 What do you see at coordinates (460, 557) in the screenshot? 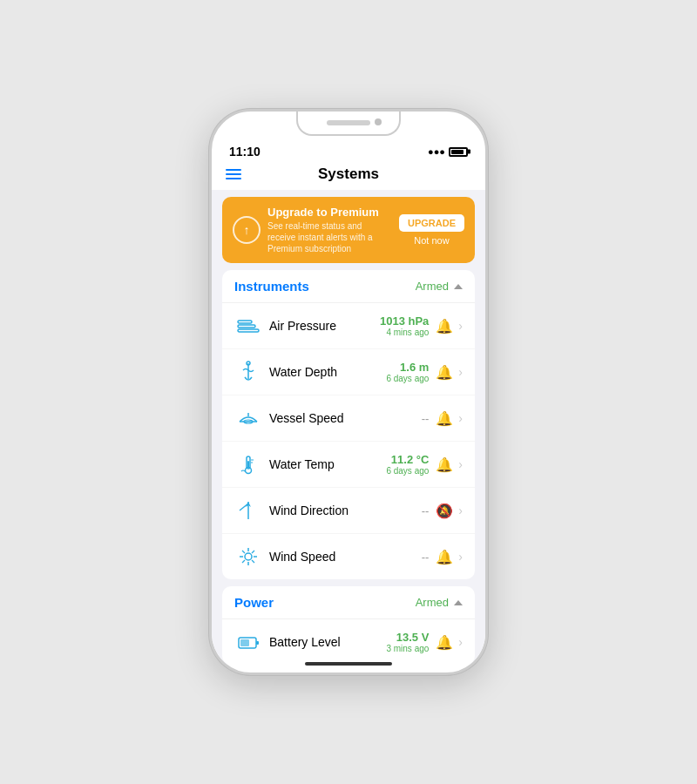
I see `wind-speed-chevron-icon: ›` at bounding box center [460, 557].